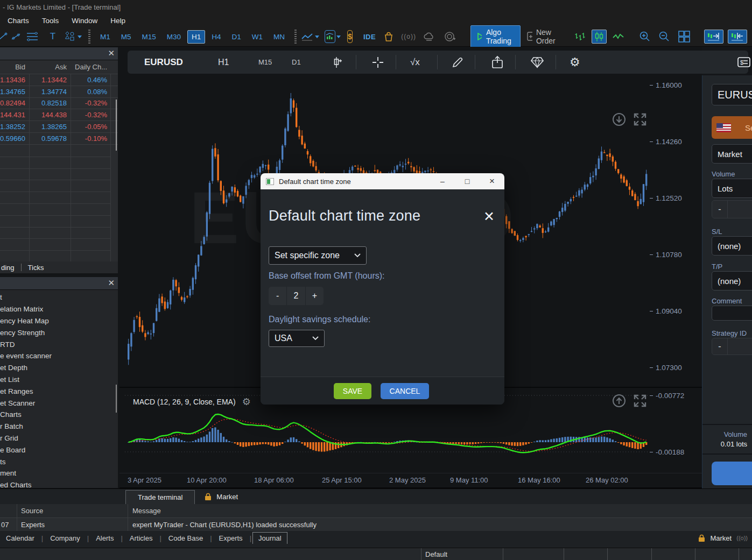 The height and width of the screenshot is (560, 752). I want to click on sell-button: Sell, so click(732, 127).